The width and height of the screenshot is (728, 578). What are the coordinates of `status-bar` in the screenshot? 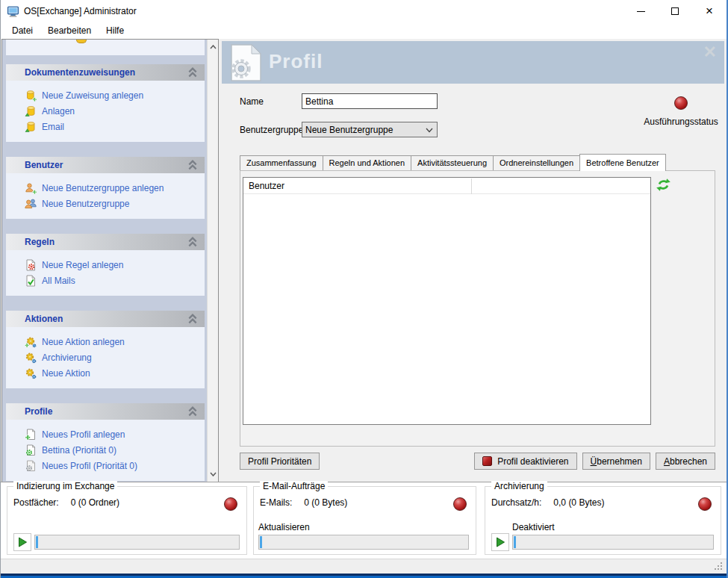 It's located at (364, 566).